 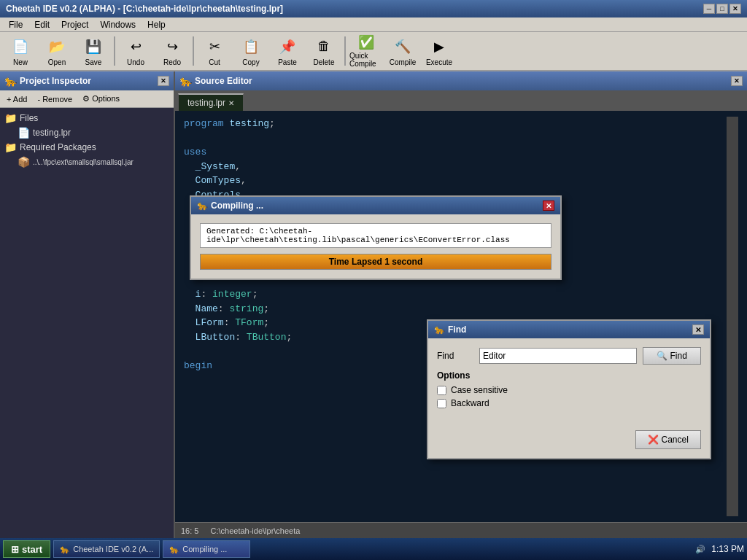 What do you see at coordinates (55, 81) in the screenshot?
I see `project-inspector-title: Project Inspector` at bounding box center [55, 81].